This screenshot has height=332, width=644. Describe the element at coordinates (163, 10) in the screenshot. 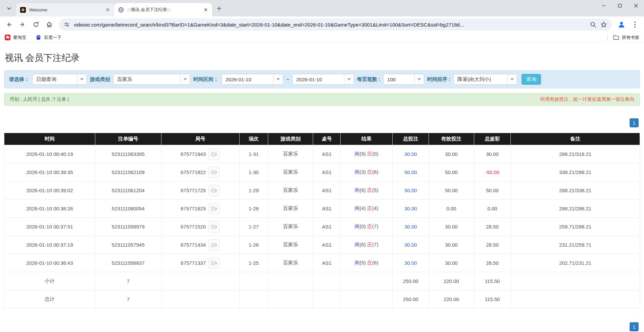

I see `tab-title: :::视讯 会员下注纪录:::` at that location.